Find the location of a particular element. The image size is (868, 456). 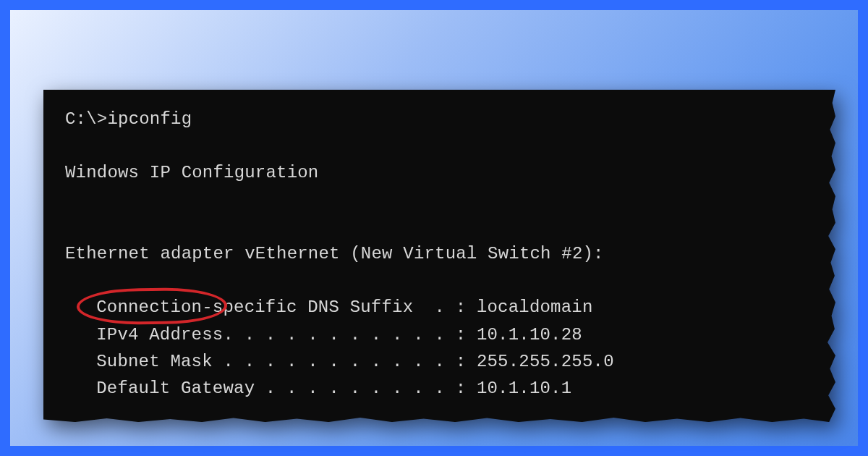

config-header: Windows IP Configuration is located at coordinates (192, 172).